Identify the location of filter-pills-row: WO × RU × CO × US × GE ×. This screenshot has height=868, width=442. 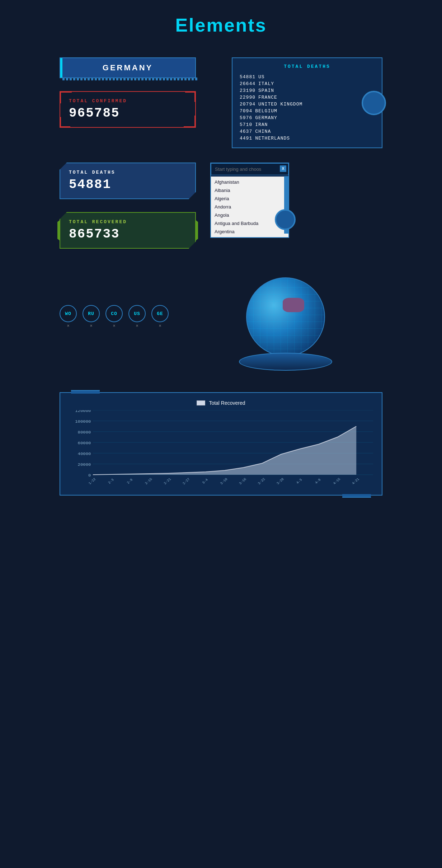
(128, 317).